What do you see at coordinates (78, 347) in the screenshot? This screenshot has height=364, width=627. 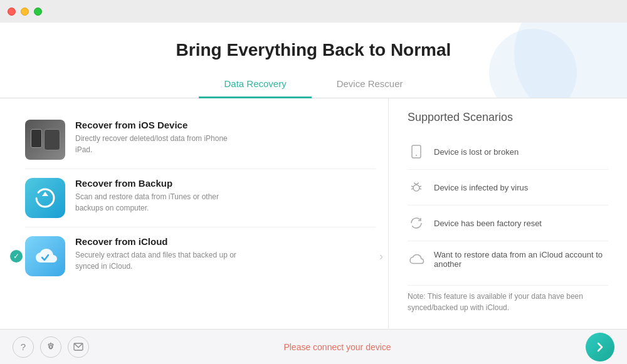 I see `mail-button` at bounding box center [78, 347].